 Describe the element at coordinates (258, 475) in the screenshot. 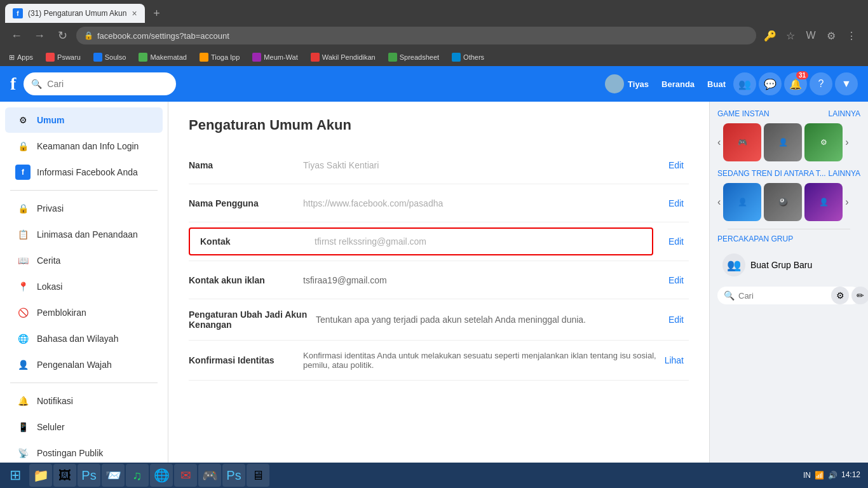

I see `taskbar-monitor: 🖥` at that location.